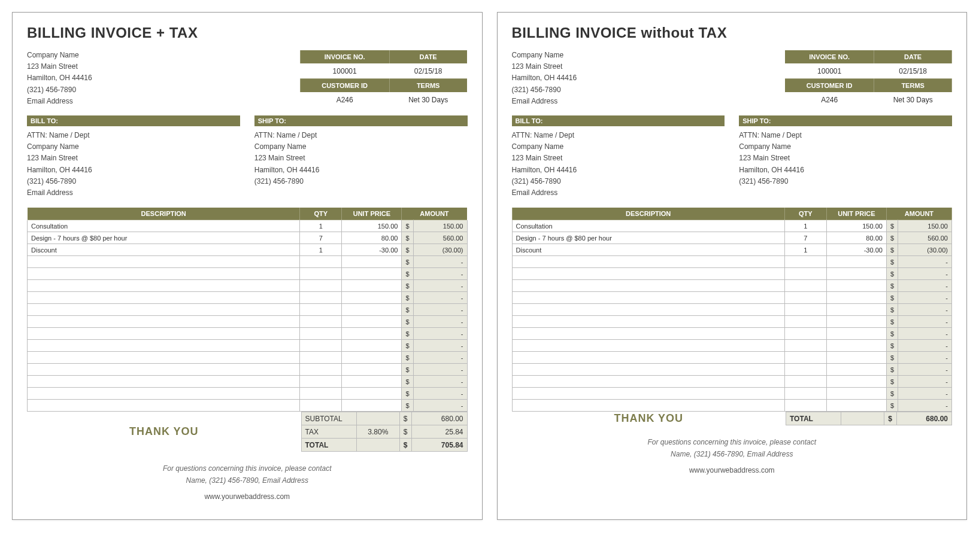  Describe the element at coordinates (732, 419) in the screenshot. I see `summary-area: THANK YOUTOTAL$680.00` at that location.